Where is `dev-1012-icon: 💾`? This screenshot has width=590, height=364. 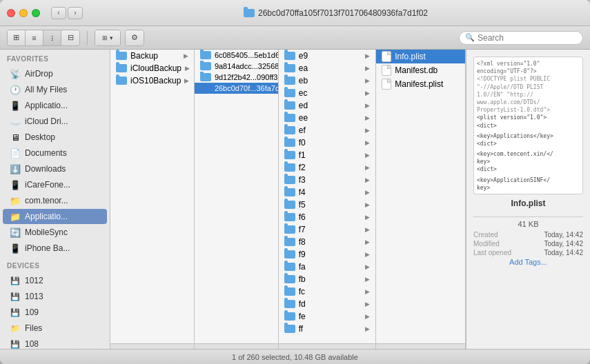 dev-1012-icon: 💾 is located at coordinates (15, 281).